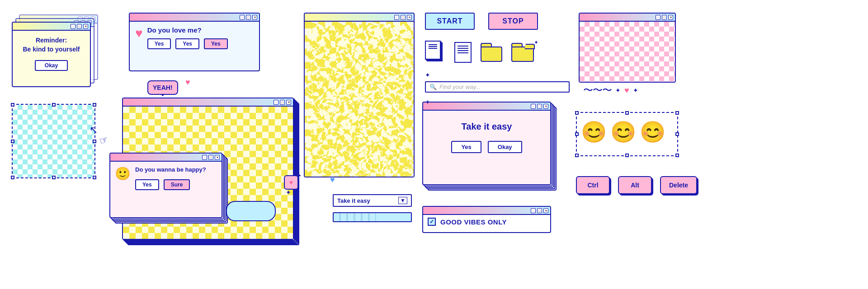 This screenshot has height=289, width=868. What do you see at coordinates (359, 99) in the screenshot?
I see `distorted-checker-svg` at bounding box center [359, 99].